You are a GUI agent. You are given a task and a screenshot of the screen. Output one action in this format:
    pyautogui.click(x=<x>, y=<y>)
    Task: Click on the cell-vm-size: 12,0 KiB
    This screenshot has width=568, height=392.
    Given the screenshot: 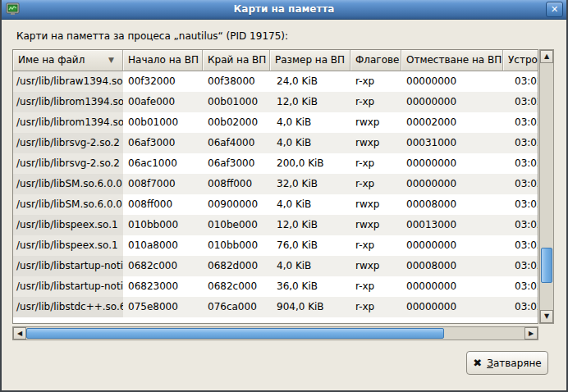 What is the action you would take?
    pyautogui.click(x=310, y=102)
    